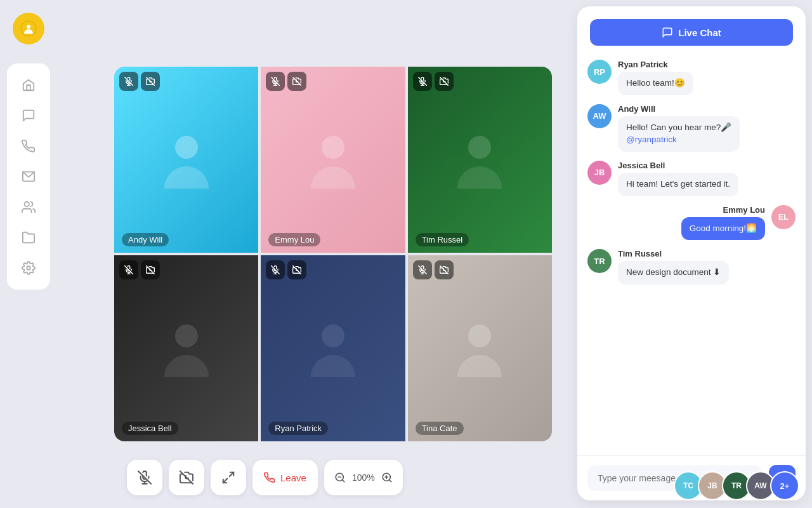  Describe the element at coordinates (332, 160) in the screenshot. I see `video-cell-emmy-lou: Emmy Lou` at that location.